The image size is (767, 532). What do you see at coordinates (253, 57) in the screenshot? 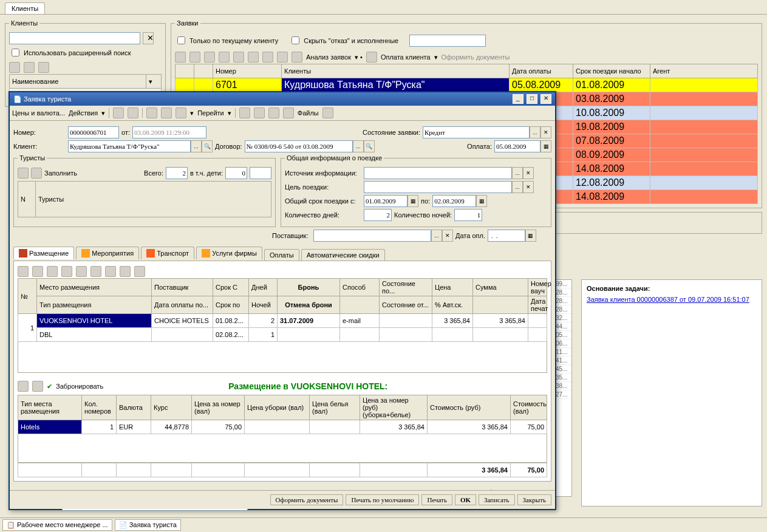
I see `filter-icon` at bounding box center [253, 57].